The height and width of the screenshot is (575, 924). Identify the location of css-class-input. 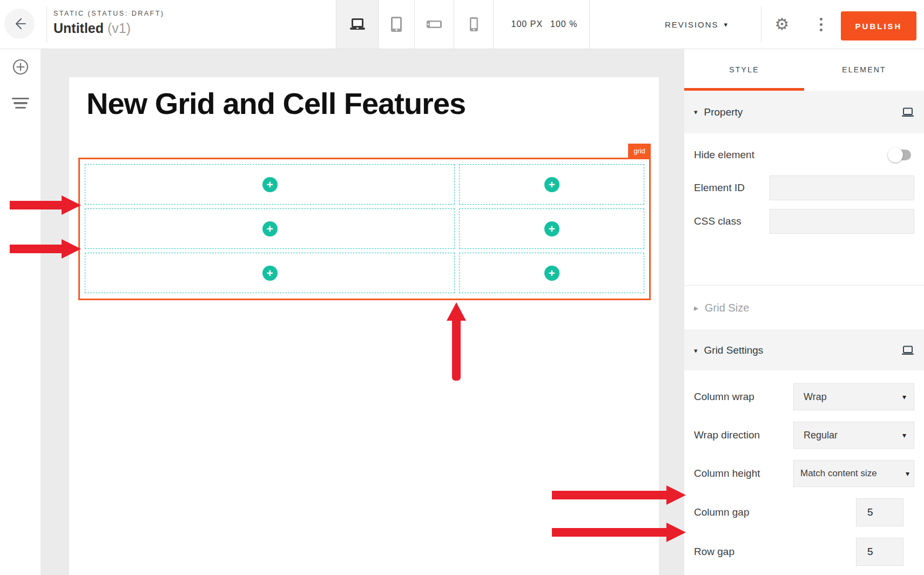
(842, 221).